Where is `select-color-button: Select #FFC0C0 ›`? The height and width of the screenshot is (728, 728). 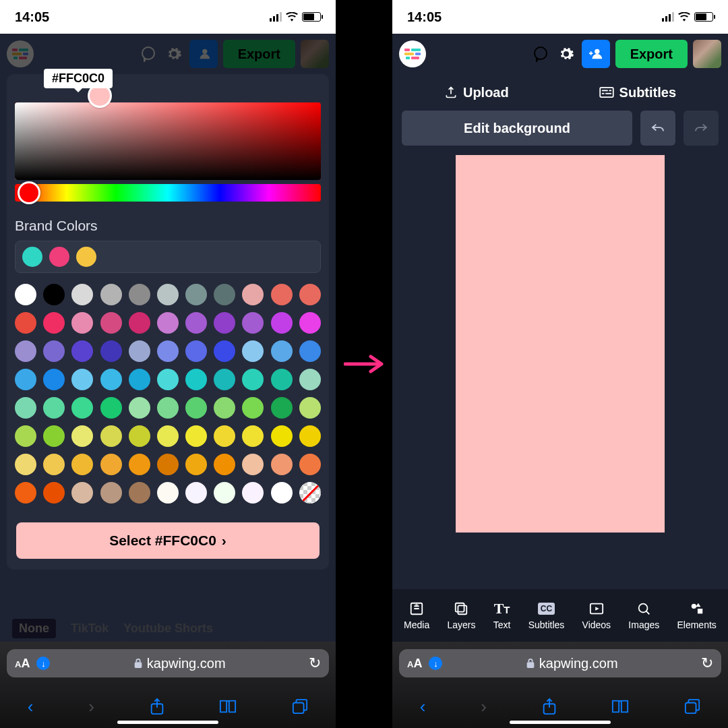 select-color-button: Select #FFC0C0 › is located at coordinates (168, 541).